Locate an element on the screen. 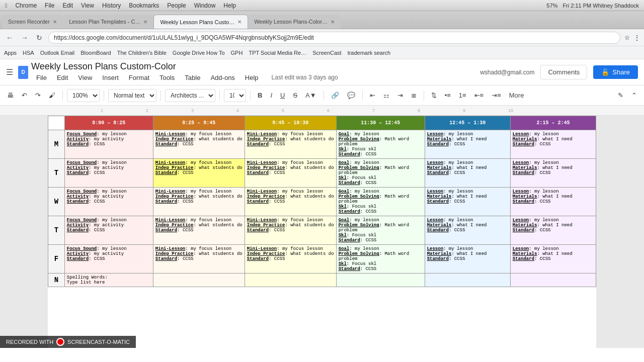  doc-title: Weekly Lesson Plans Custom-Color is located at coordinates (185, 66).